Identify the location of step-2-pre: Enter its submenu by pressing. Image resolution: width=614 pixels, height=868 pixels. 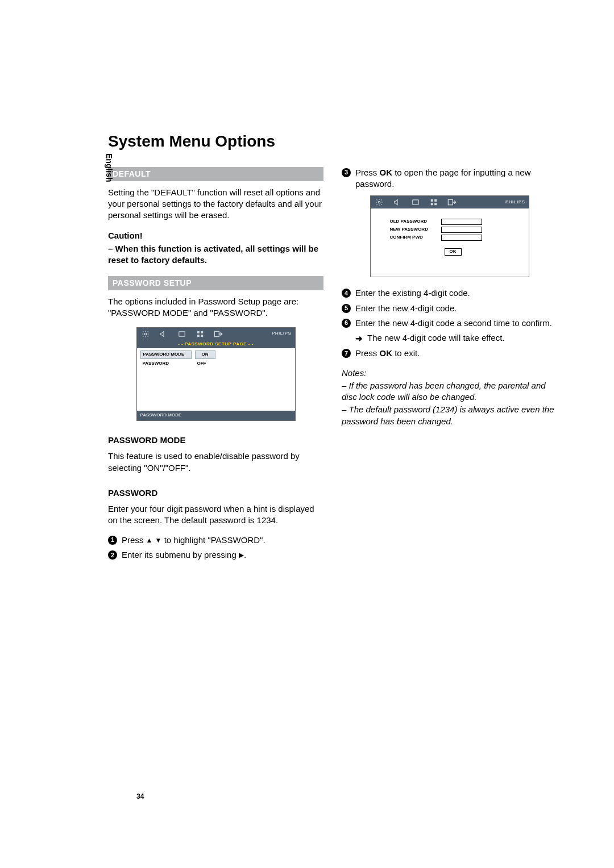
(180, 554).